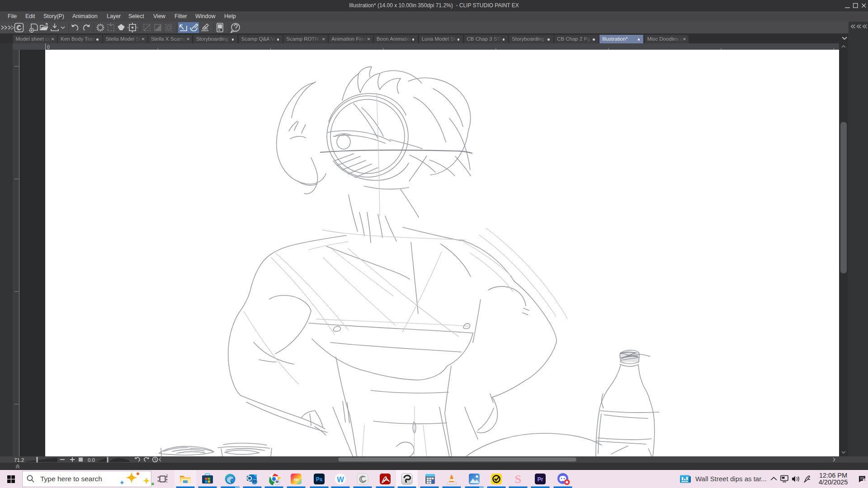 This screenshot has height=488, width=868. I want to click on svg-text: Pr, so click(541, 479).